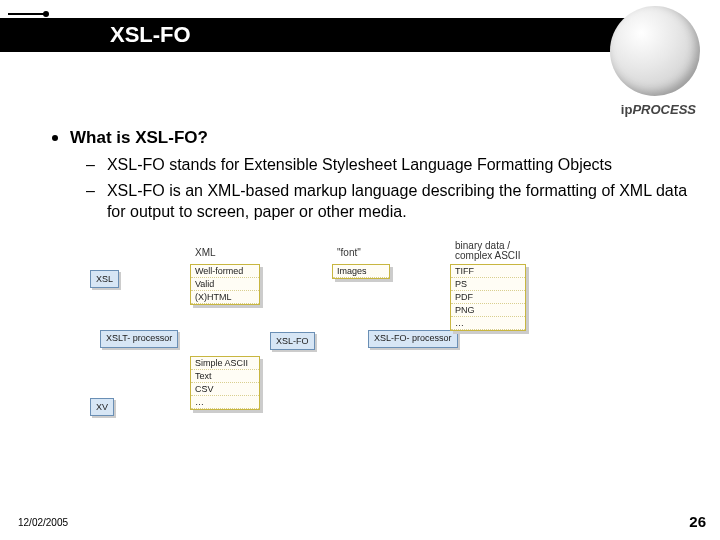 The image size is (720, 540). What do you see at coordinates (488, 284) in the screenshot?
I see `col-item: PS` at bounding box center [488, 284].